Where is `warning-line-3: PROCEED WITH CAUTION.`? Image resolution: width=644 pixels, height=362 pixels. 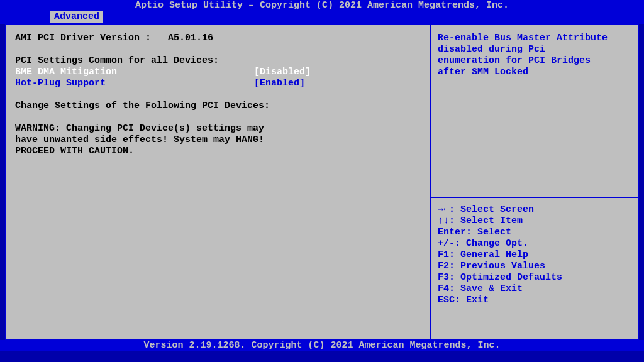
warning-line-3: PROCEED WITH CAUTION. is located at coordinates (218, 151).